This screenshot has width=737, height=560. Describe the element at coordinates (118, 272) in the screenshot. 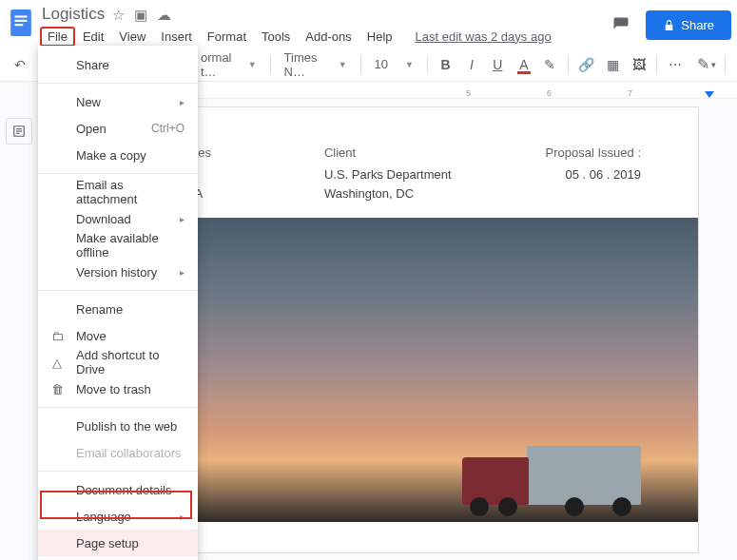

I see `menu-item-version-history: Version history▸` at that location.